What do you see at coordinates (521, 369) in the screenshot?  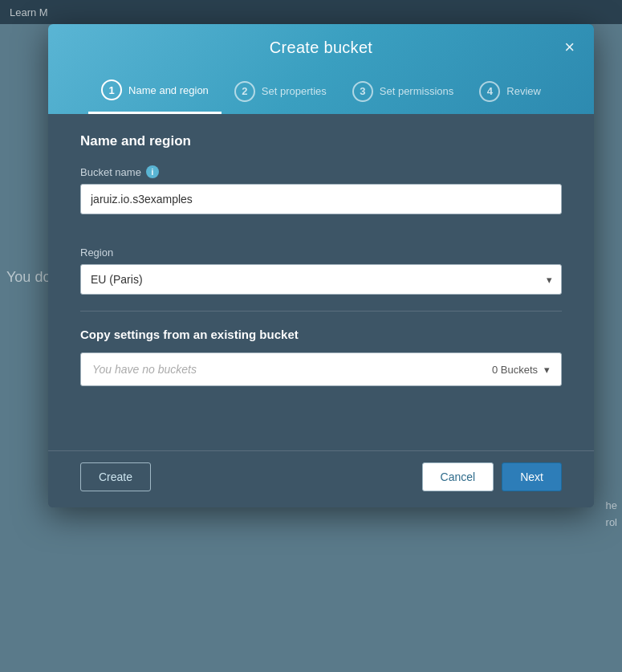 I see `bucket-count: 0 Buckets ▾` at bounding box center [521, 369].